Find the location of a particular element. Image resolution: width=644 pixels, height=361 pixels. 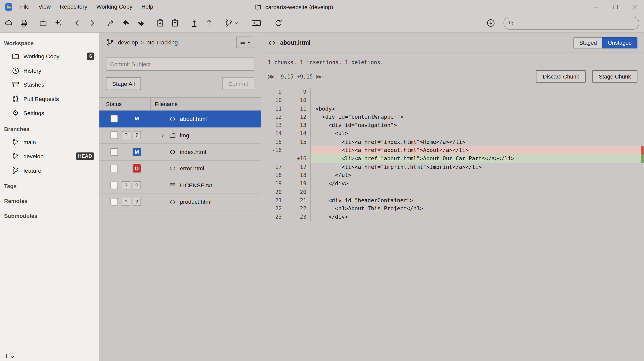

menu-item: Help is located at coordinates (147, 7).